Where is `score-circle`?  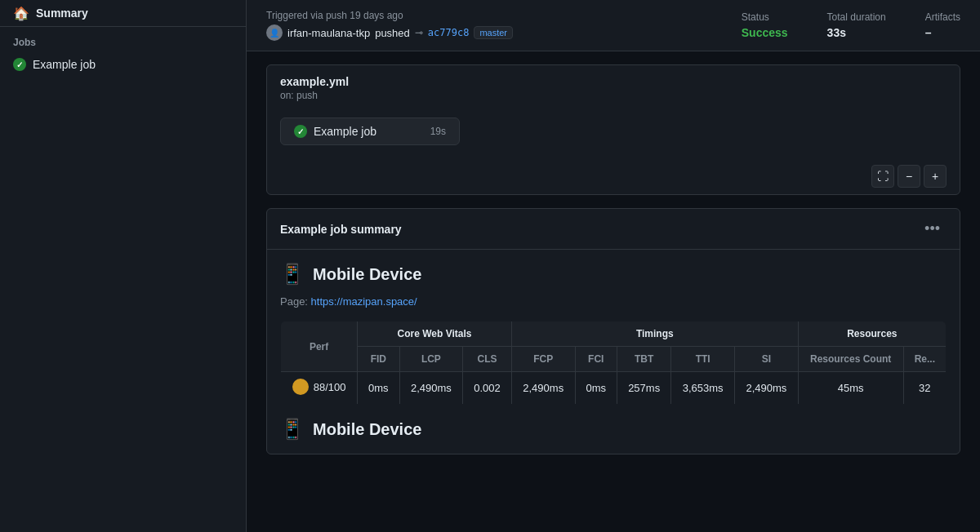 score-circle is located at coordinates (301, 387).